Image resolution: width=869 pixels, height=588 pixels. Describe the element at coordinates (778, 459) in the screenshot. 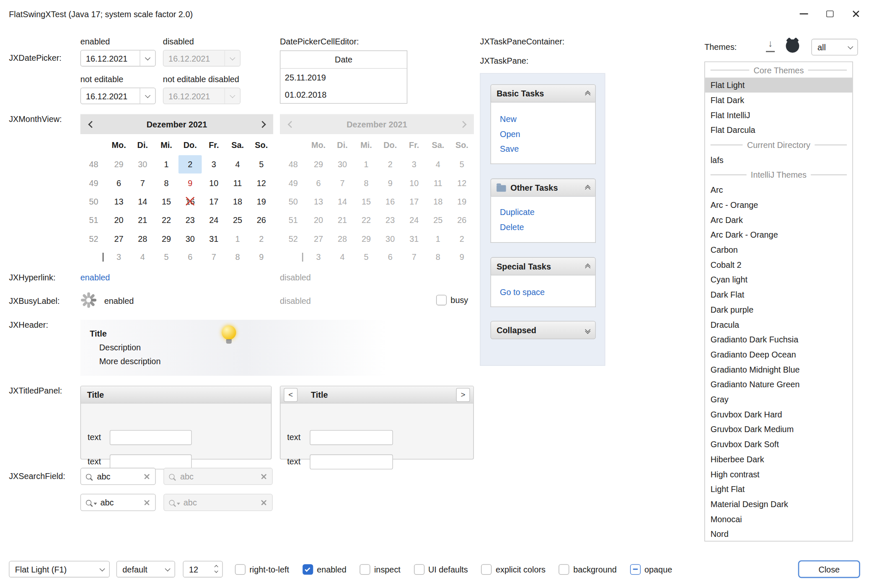

I see `theme-list-item: Hiberbee Dark` at that location.